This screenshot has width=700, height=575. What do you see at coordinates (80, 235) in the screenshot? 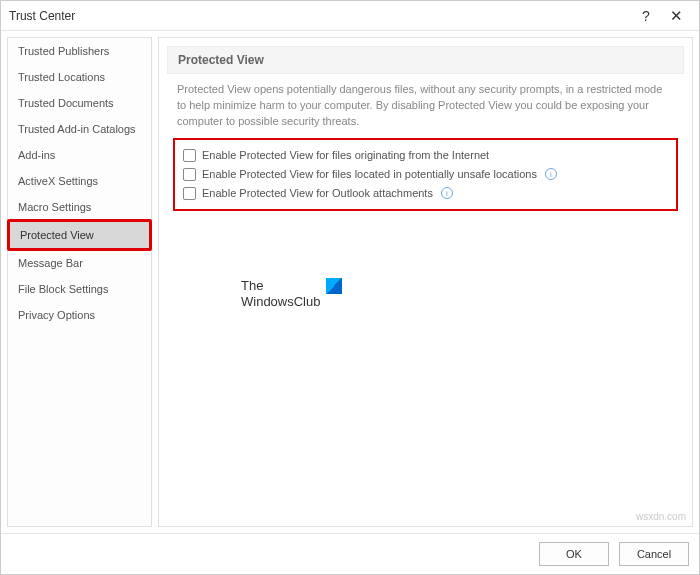
I see `highlight-box-sidebar: Protected View` at bounding box center [80, 235].